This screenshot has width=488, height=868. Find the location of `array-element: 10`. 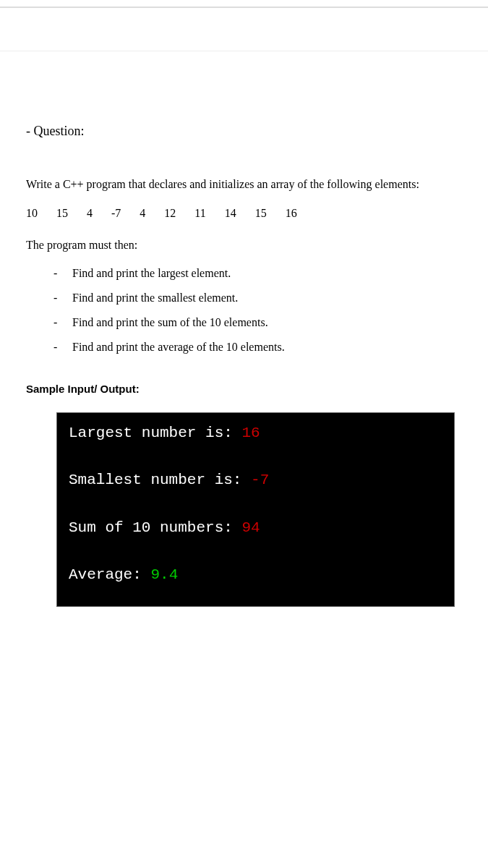

array-element: 10 is located at coordinates (32, 213).